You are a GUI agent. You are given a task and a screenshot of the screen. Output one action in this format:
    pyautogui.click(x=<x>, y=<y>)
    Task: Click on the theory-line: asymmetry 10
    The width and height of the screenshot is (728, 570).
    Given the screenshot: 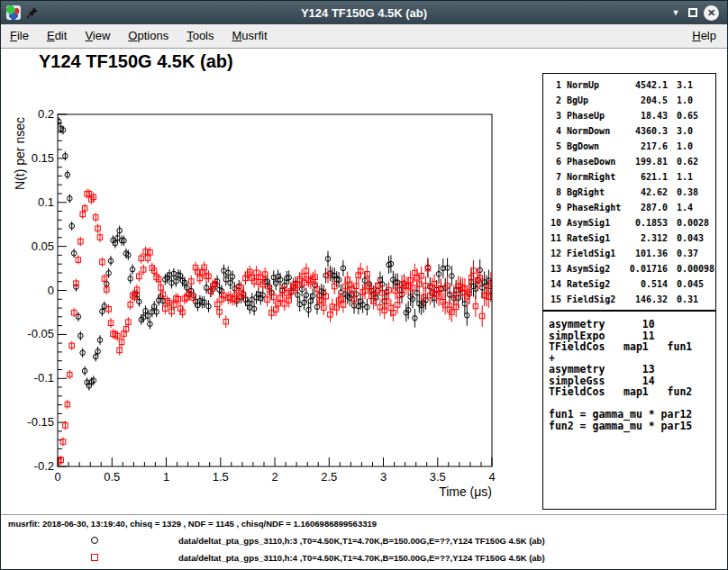 What is the action you would take?
    pyautogui.click(x=632, y=324)
    